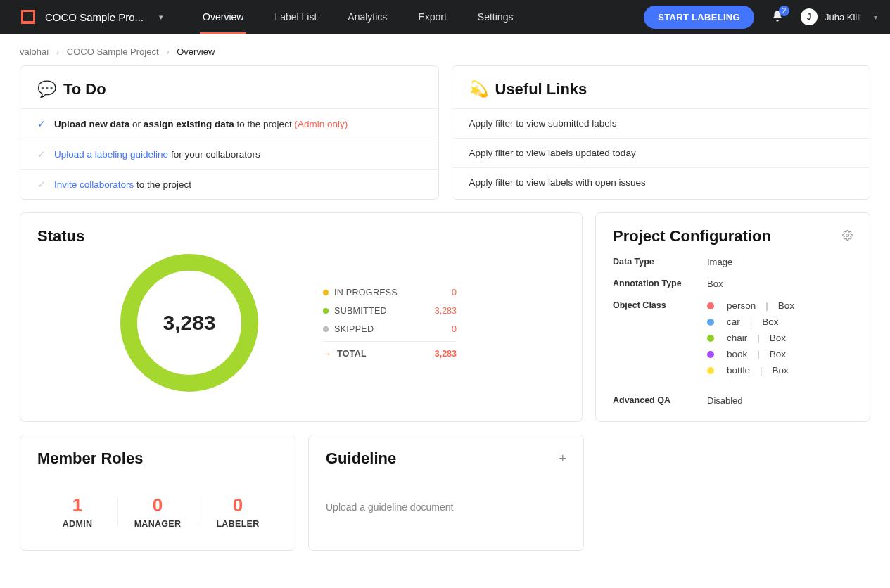 This screenshot has width=890, height=588. I want to click on tab-export: Export, so click(432, 17).